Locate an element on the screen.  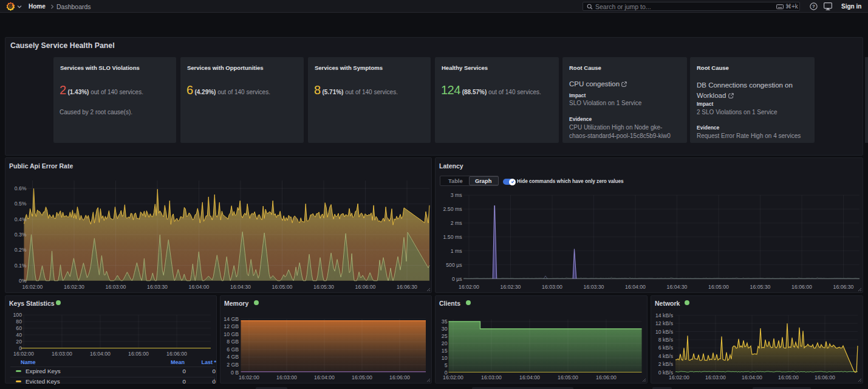
svg-text: 0.4% is located at coordinates (21, 219).